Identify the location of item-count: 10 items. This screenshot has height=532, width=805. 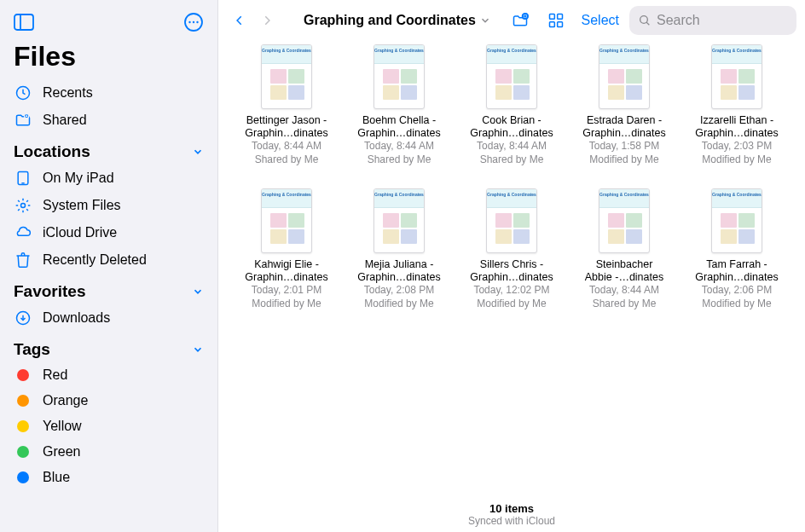
(512, 508).